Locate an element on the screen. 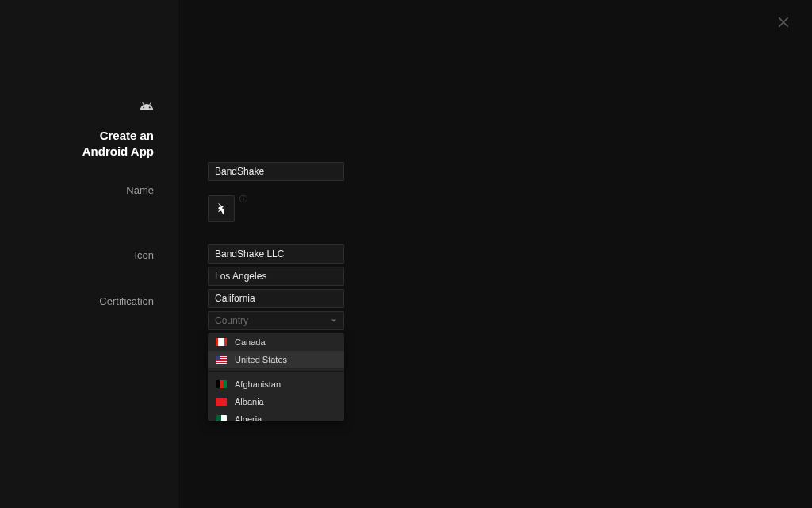  flag-al-icon is located at coordinates (221, 402).